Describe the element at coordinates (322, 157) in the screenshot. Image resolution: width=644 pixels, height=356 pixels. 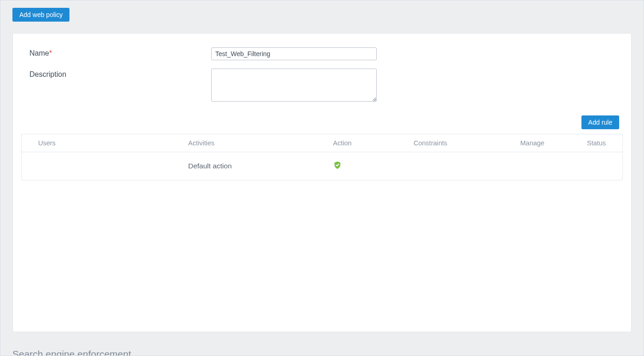
I see `rules-table: Users Activities Action Constraints Mana…` at that location.